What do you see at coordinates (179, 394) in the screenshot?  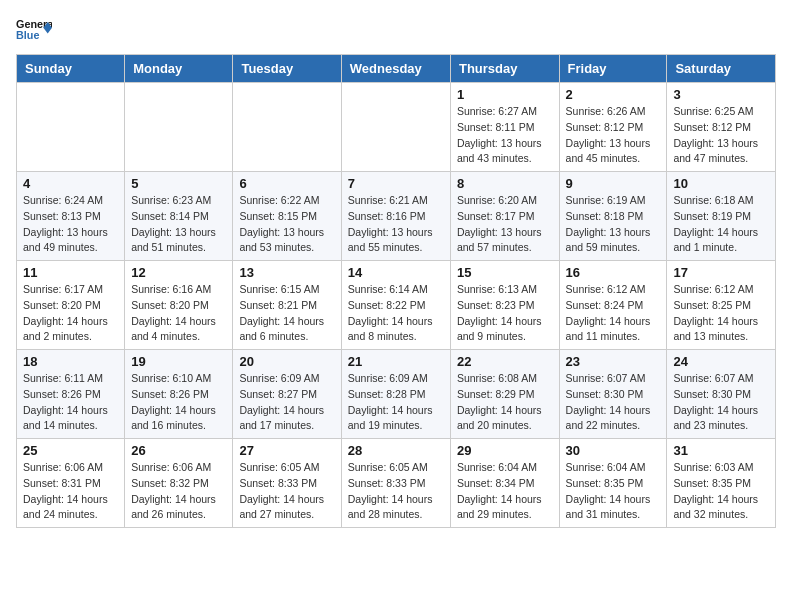 I see `calendar-cell: 19Sunrise: 6:10 AM Sunset: 8:26 PM Dayli…` at bounding box center [179, 394].